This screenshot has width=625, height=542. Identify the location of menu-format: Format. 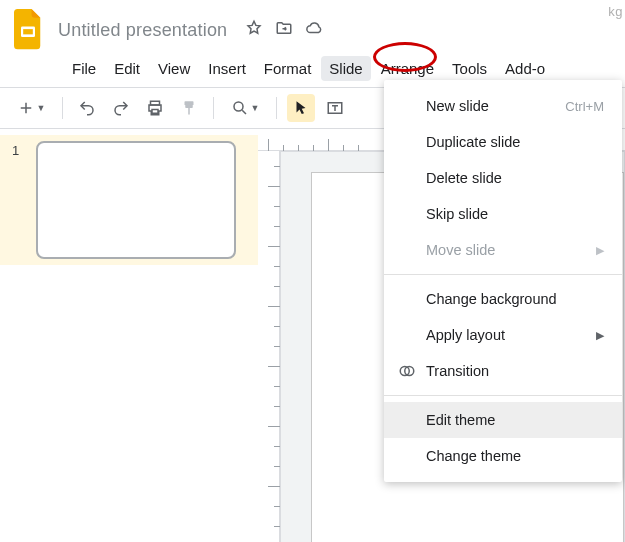
(288, 68).